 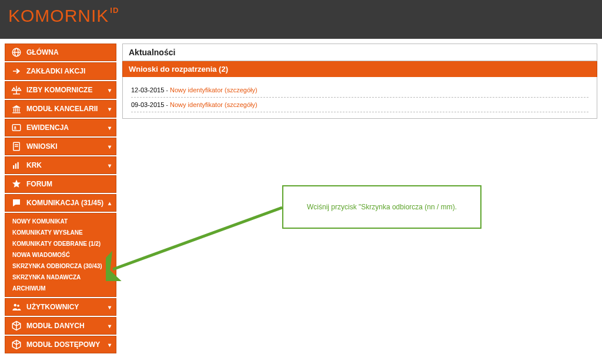 What do you see at coordinates (61, 184) in the screenshot?
I see `nav-forum: FORUM` at bounding box center [61, 184].